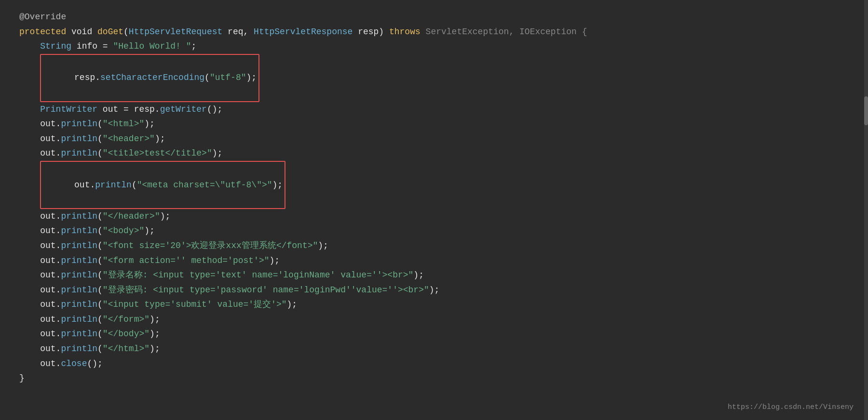 Image resolution: width=868 pixels, height=420 pixels. I want to click on line-body-close: out. println ( "</body>" );, so click(434, 334).